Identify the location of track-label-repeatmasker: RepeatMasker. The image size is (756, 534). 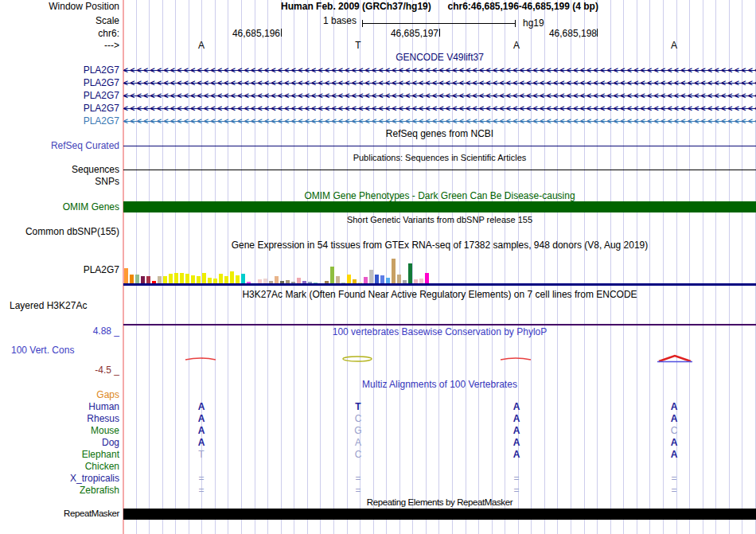
(60, 513).